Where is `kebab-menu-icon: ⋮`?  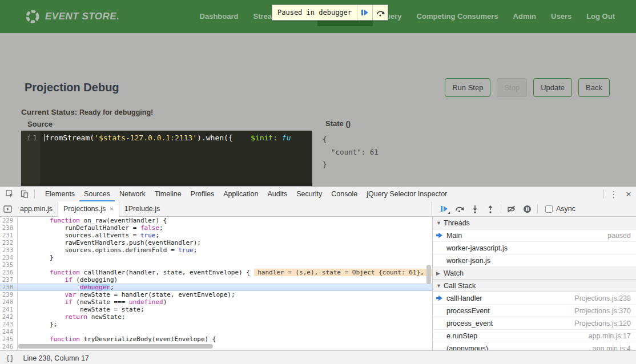
kebab-menu-icon: ⋮ is located at coordinates (614, 194).